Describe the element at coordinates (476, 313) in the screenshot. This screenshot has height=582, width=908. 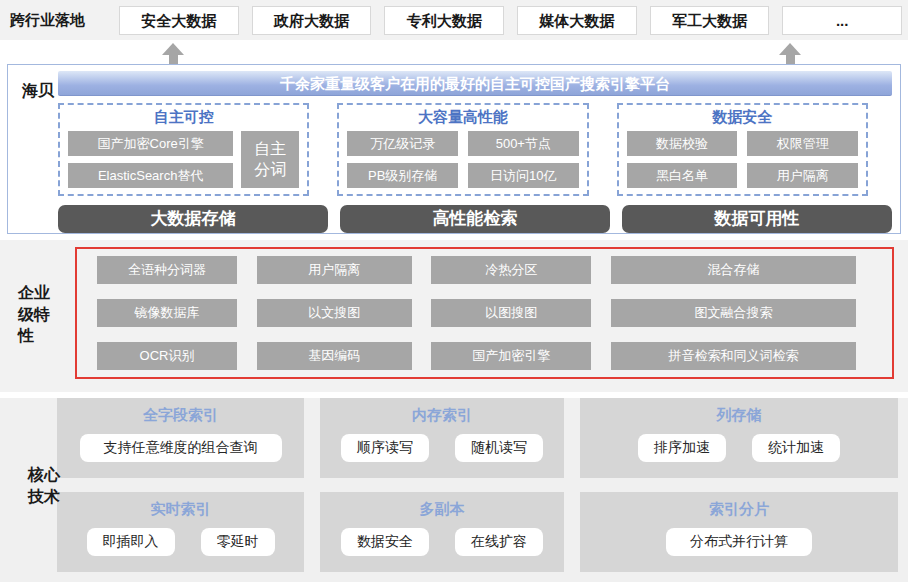
I see `enterprise-row: 镜像数据库 以文搜图 以图搜图 图文融合搜索` at that location.